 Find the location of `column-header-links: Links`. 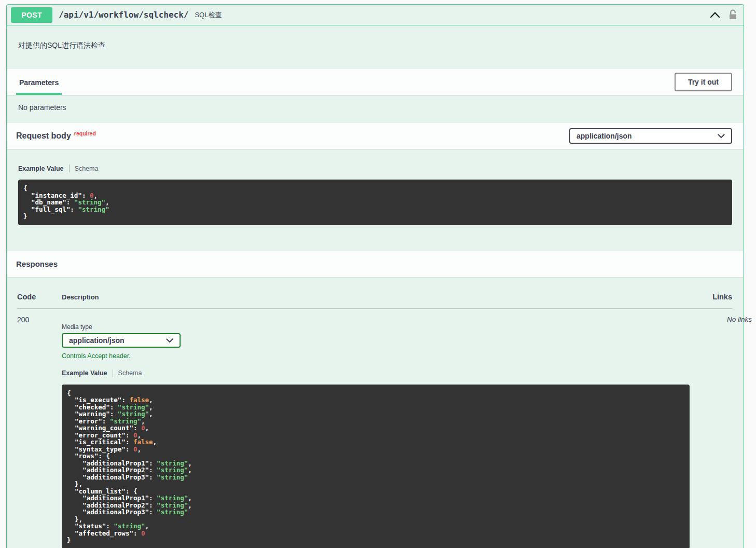

column-header-links: Links is located at coordinates (701, 297).